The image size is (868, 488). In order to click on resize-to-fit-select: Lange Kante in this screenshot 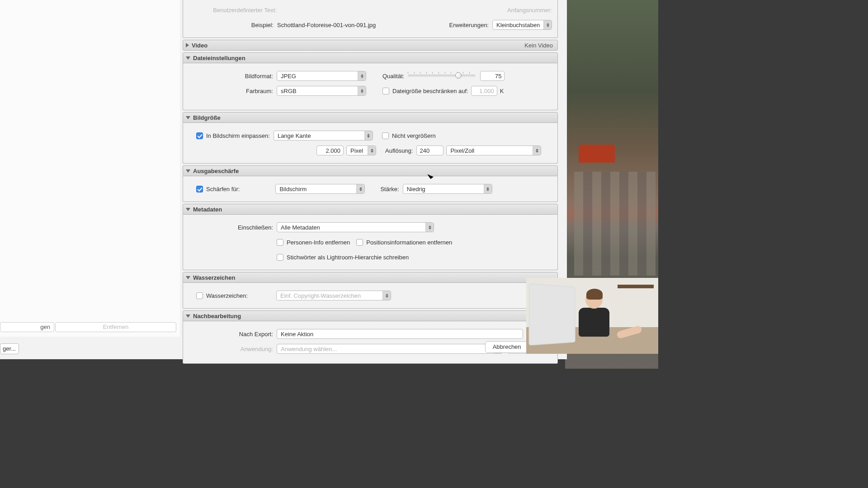, I will do `click(323, 136)`.